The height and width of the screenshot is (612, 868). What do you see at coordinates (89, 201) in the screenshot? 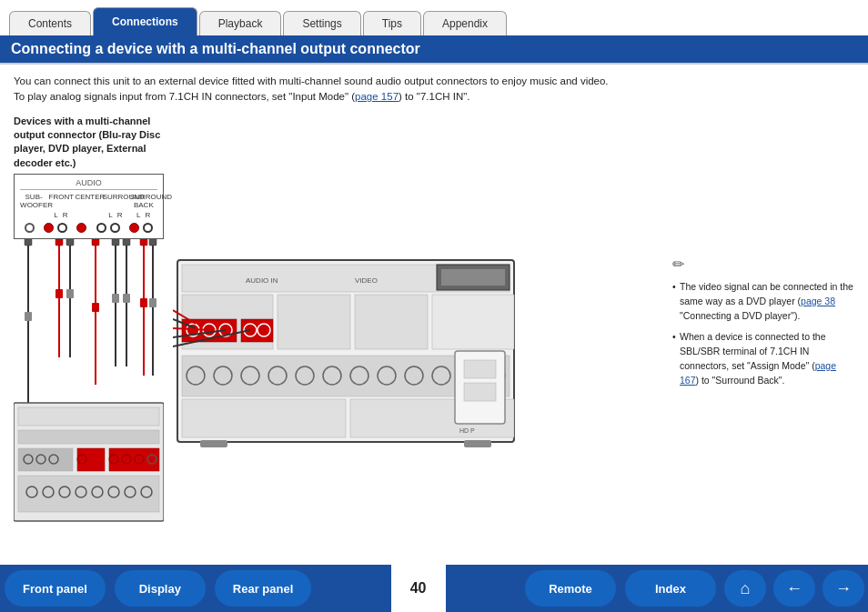
I see `connector-row-labels: SUB-WOOFER FRONT CENTER SURROUND SURROUN…` at bounding box center [89, 201].